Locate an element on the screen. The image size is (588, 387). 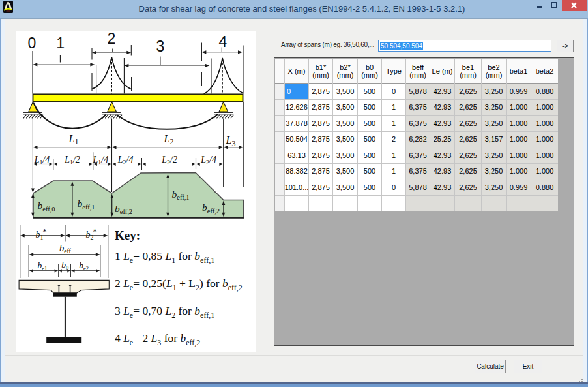
svg-text: 3 is located at coordinates (160, 46).